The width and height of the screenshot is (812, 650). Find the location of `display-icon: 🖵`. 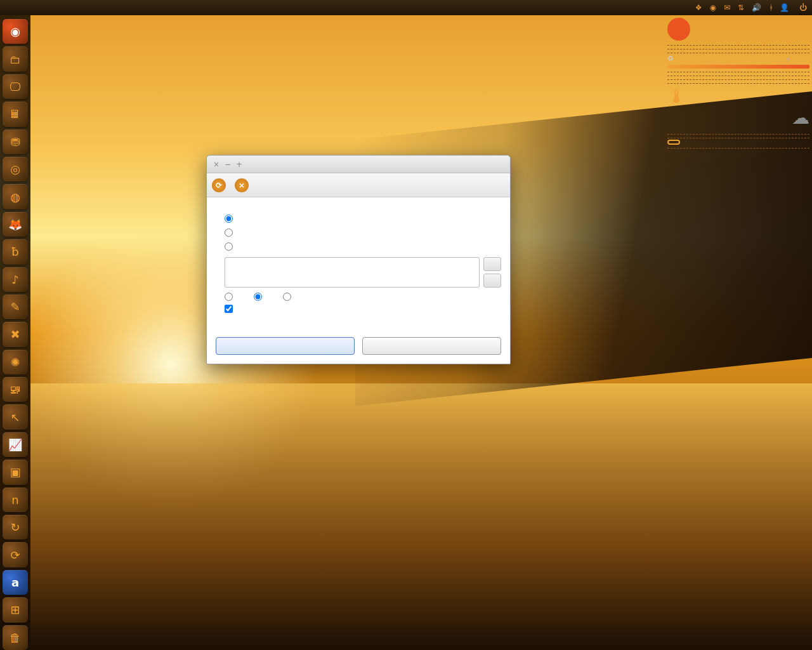

display-icon: 🖵 is located at coordinates (15, 86).